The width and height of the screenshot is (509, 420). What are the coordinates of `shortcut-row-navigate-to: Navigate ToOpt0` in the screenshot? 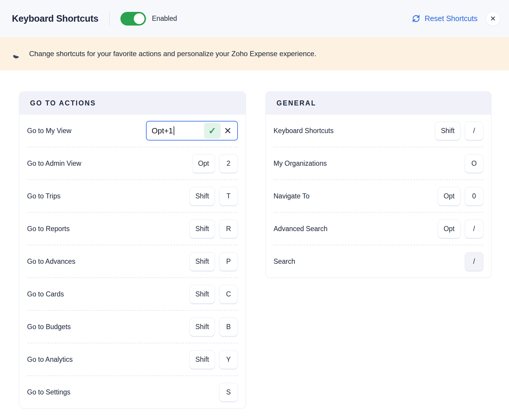 It's located at (378, 196).